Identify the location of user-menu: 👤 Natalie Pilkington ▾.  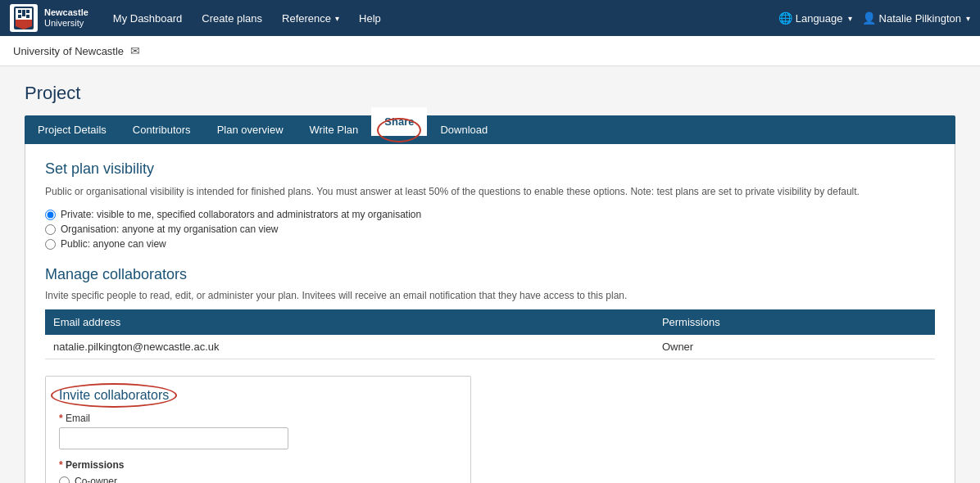
(916, 18).